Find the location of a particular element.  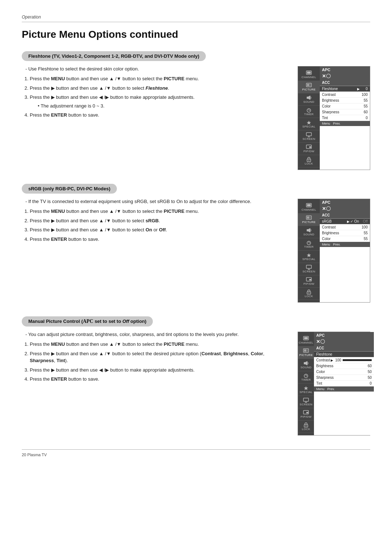

tv-menu-row-0: sRGB▶✓ OnOff is located at coordinates (345, 222).